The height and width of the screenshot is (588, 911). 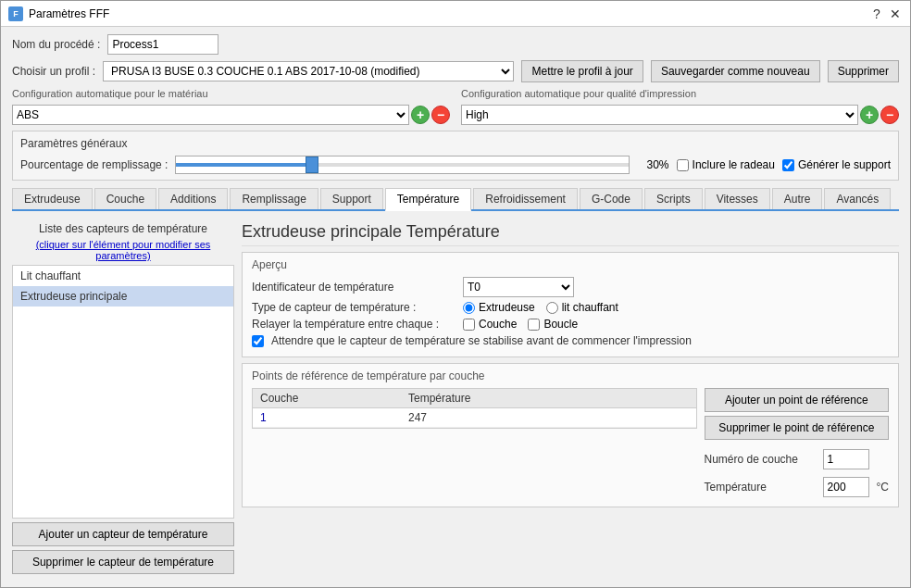 What do you see at coordinates (123, 276) in the screenshot?
I see `sensor-item-lit: Lit chauffant` at bounding box center [123, 276].